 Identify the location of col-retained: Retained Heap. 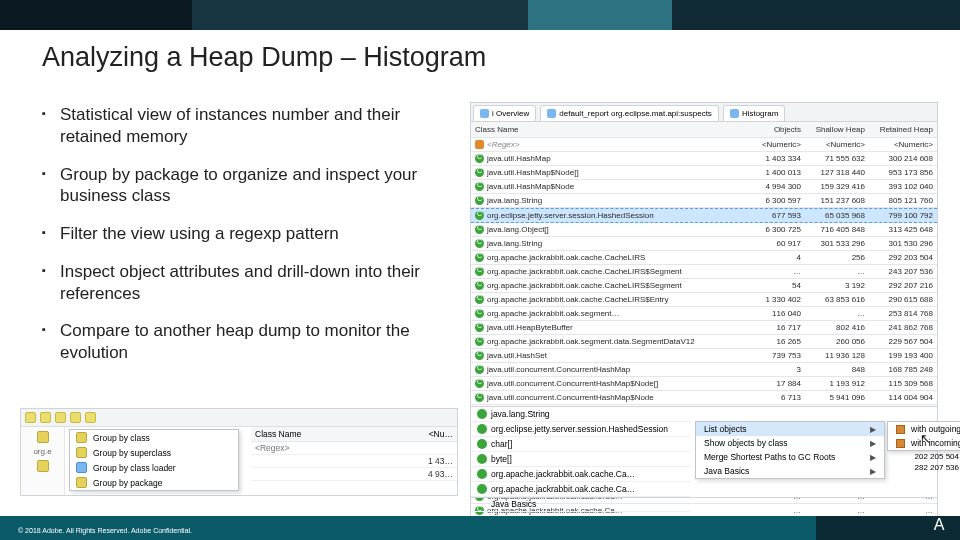
(903, 130).